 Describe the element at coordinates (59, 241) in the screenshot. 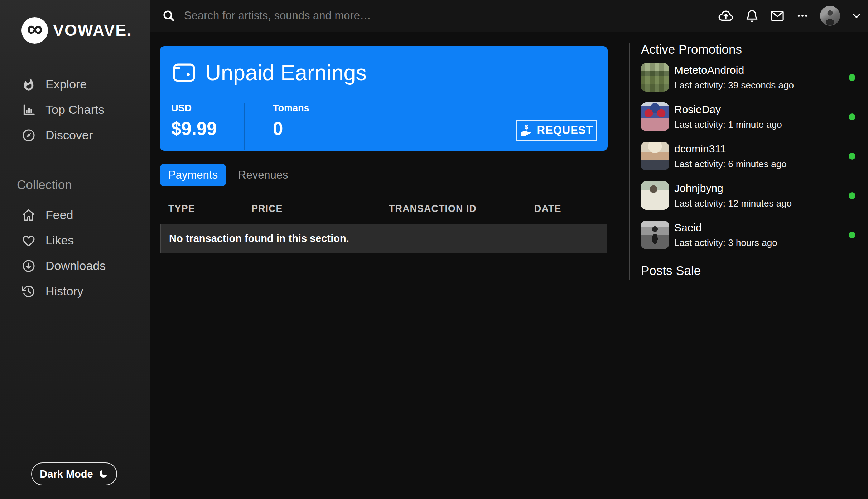

I see `sidebar-item-label: Likes` at that location.